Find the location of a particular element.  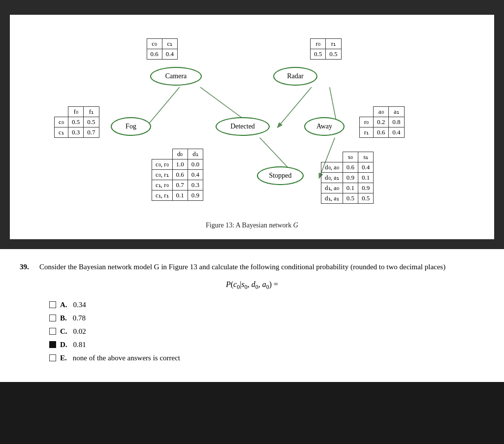

detected-node: Detected is located at coordinates (243, 127).